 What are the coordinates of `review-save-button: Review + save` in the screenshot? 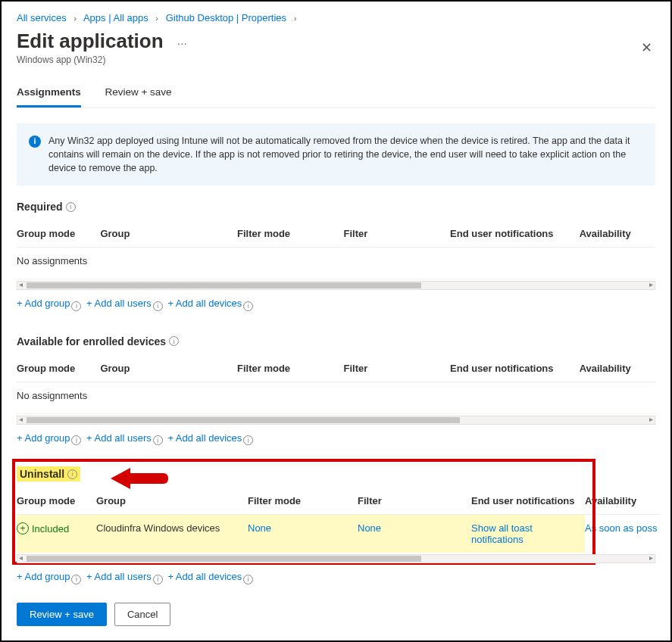 It's located at (62, 615).